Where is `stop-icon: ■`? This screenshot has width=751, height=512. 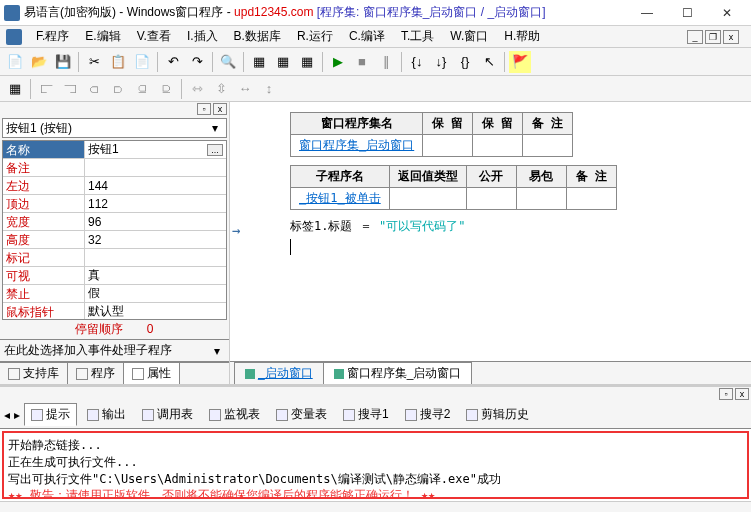 stop-icon: ■ is located at coordinates (362, 62).